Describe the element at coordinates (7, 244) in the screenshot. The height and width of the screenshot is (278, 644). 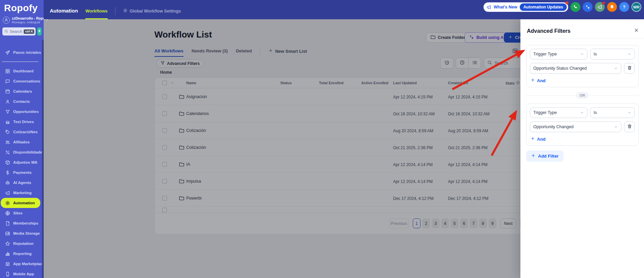
I see `star-icon` at that location.